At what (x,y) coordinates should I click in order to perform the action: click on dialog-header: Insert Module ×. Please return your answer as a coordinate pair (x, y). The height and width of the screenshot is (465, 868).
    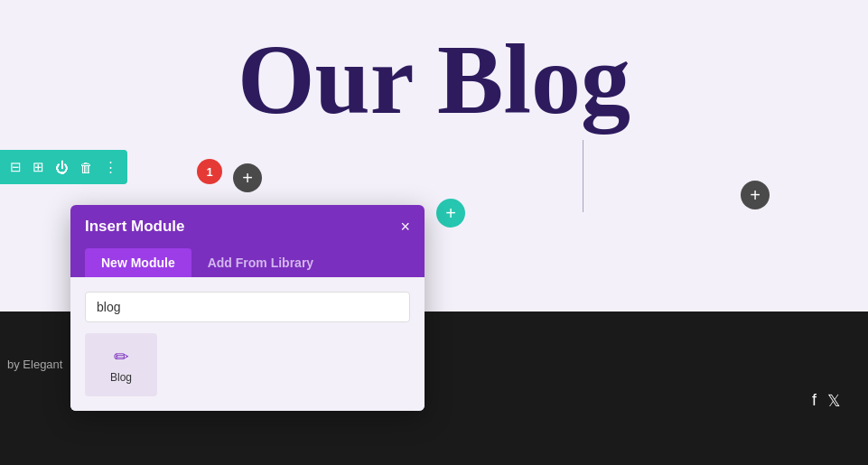
    Looking at the image, I should click on (247, 227).